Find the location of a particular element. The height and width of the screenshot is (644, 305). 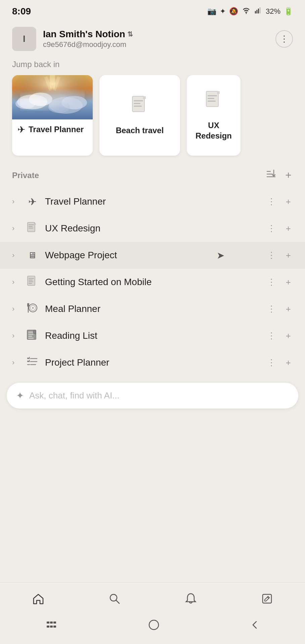

nav-item-meal-planner: › Meal Planner ⋮ + is located at coordinates (152, 309).